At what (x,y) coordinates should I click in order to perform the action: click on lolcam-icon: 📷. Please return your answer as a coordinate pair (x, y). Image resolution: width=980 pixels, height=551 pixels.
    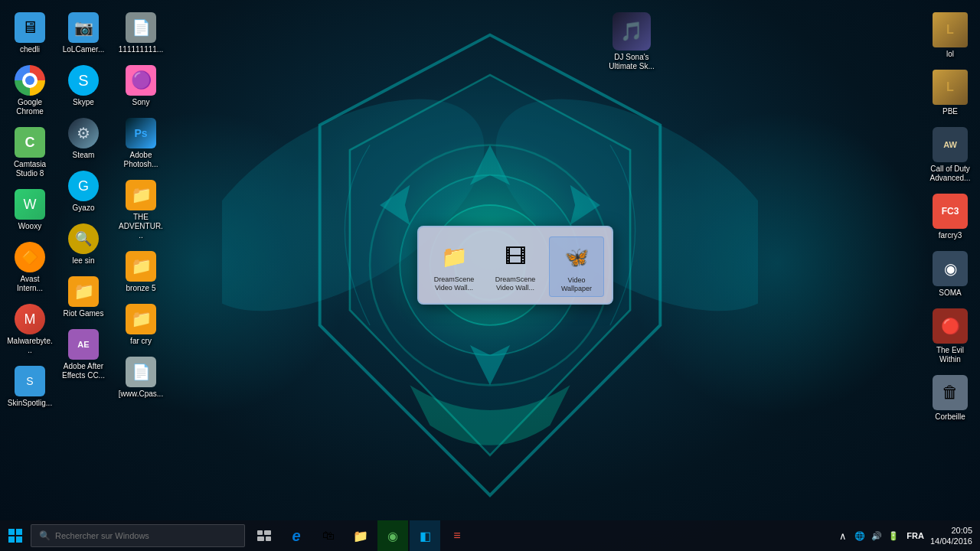
    Looking at the image, I should click on (83, 28).